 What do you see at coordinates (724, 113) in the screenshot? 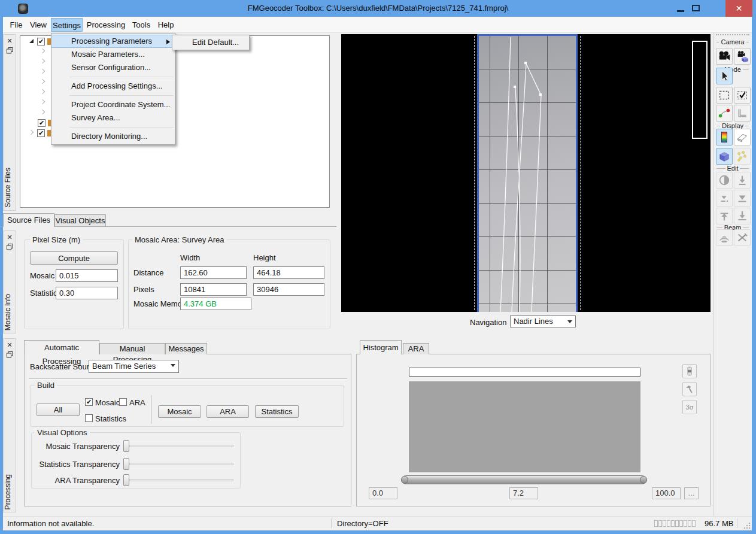
I see `polyline-mode-button` at bounding box center [724, 113].